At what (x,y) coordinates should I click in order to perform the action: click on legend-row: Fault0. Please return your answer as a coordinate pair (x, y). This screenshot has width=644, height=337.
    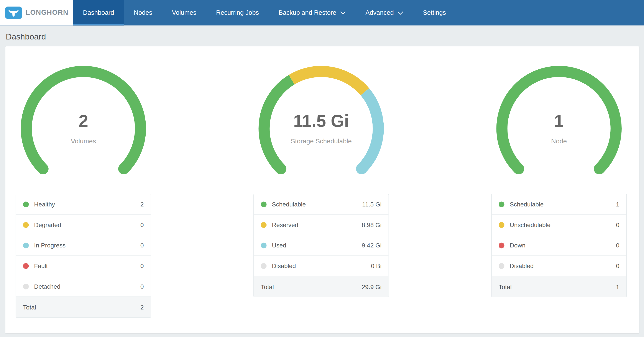
    Looking at the image, I should click on (84, 266).